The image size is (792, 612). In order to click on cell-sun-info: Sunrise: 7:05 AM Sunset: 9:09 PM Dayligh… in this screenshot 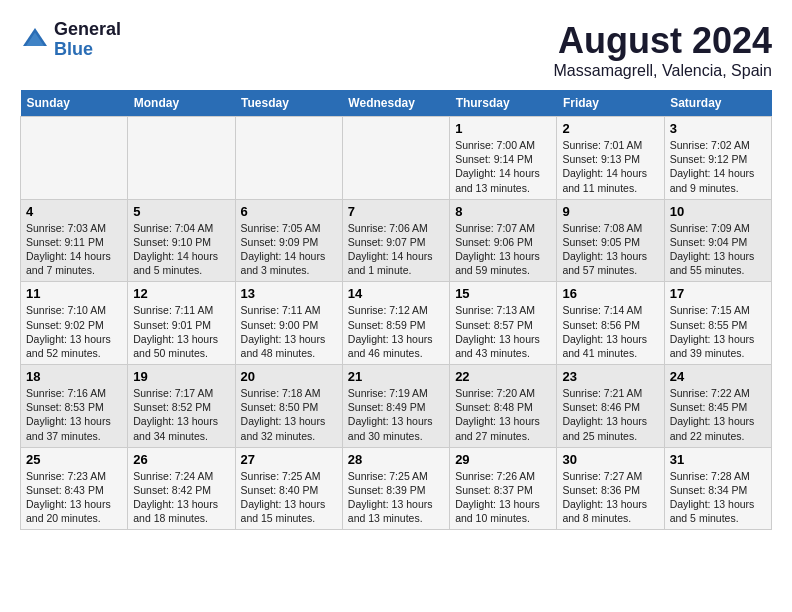, I will do `click(289, 250)`.